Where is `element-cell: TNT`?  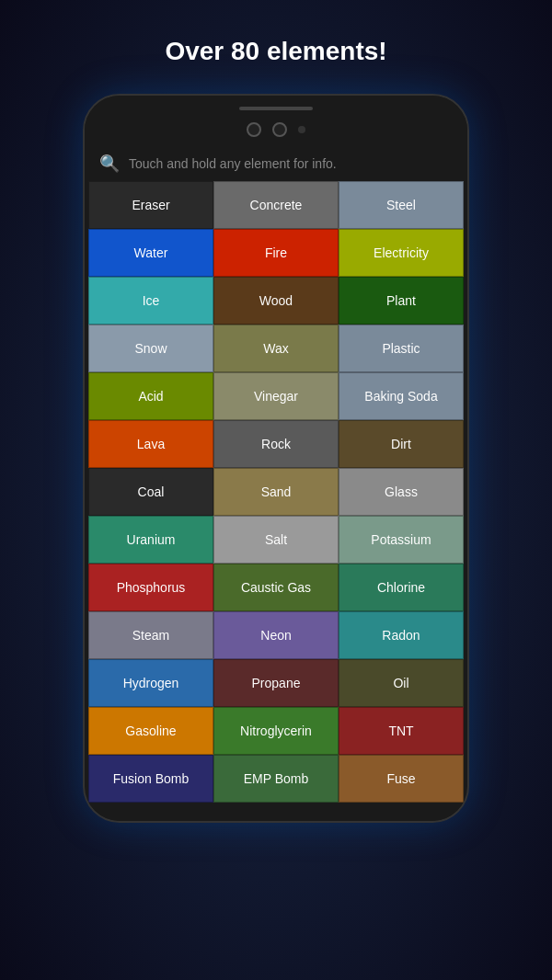
element-cell: TNT is located at coordinates (401, 731).